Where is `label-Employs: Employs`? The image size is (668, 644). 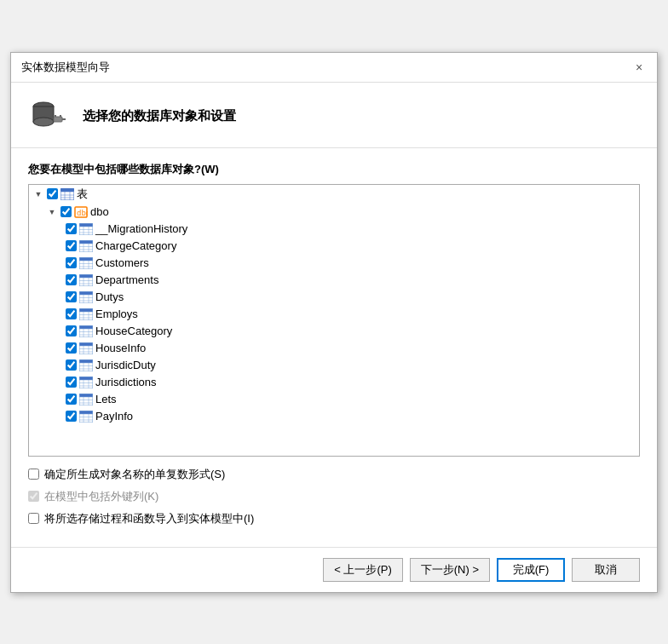
label-Employs: Employs is located at coordinates (117, 313).